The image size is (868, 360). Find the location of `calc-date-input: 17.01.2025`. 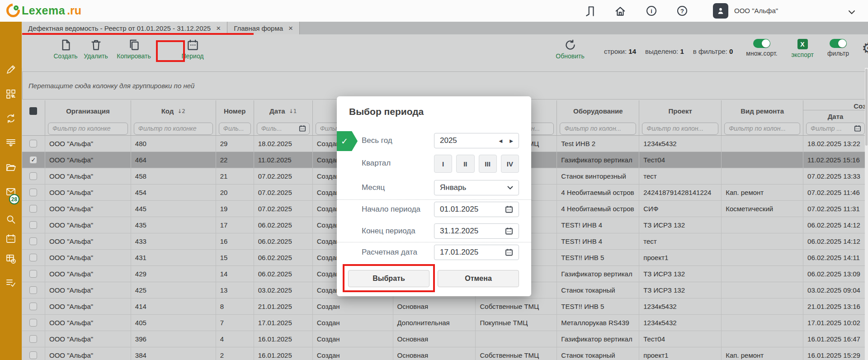

calc-date-input: 17.01.2025 is located at coordinates (476, 252).